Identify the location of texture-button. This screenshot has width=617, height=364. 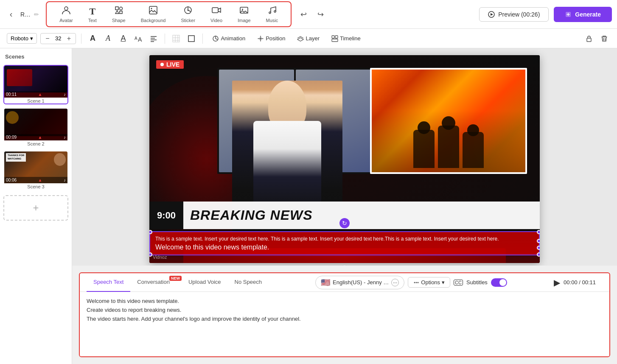
(176, 39).